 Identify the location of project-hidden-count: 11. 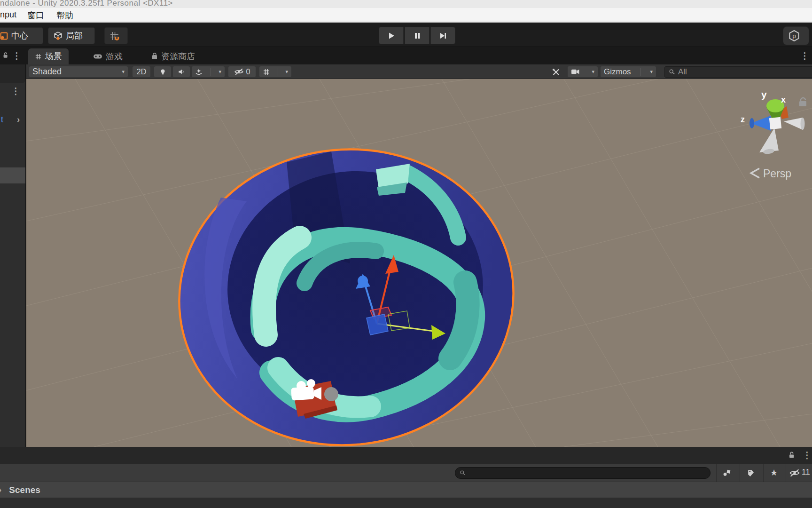
(806, 472).